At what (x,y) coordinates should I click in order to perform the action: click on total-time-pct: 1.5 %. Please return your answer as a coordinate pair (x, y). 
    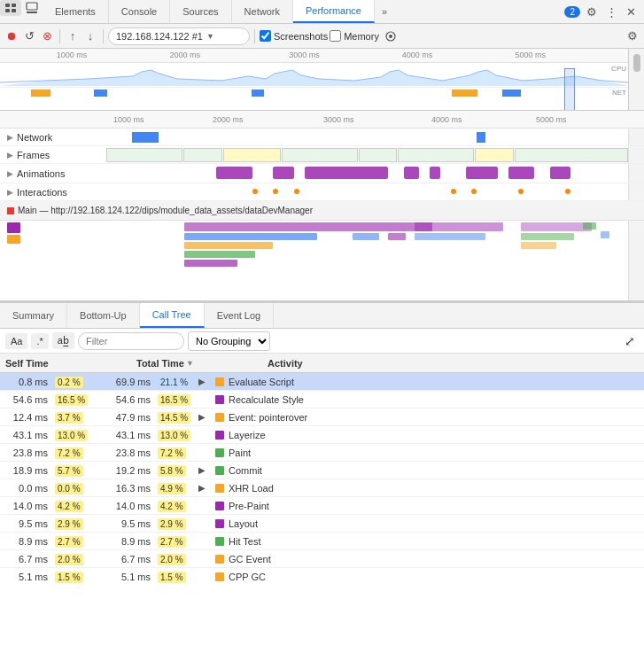
    Looking at the image, I should click on (175, 577).